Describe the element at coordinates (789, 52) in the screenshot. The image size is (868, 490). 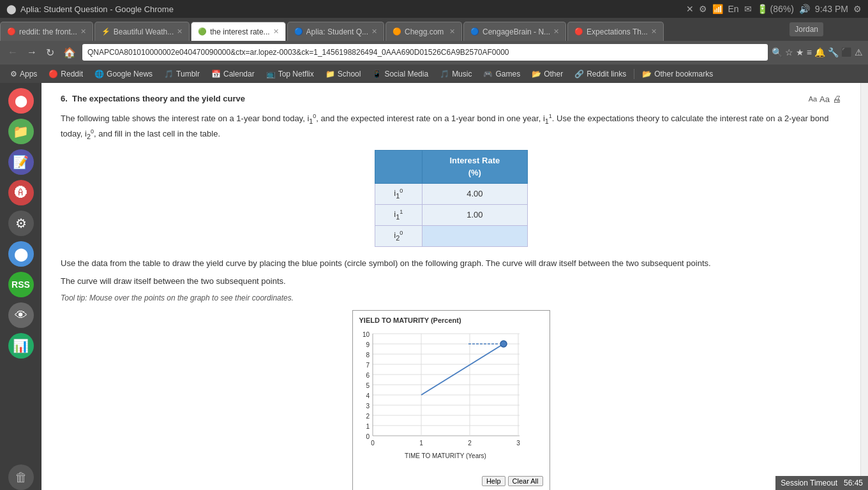
I see `star-icon: ☆` at that location.